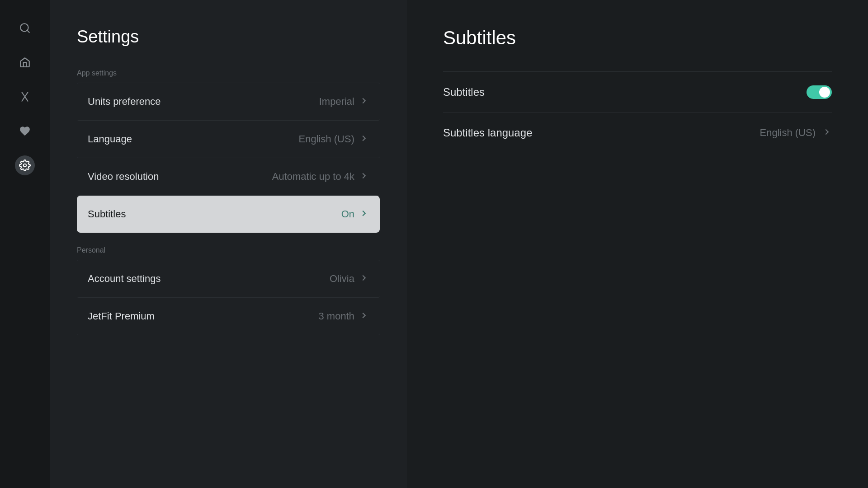  Describe the element at coordinates (825, 92) in the screenshot. I see `toggle-knob` at that location.